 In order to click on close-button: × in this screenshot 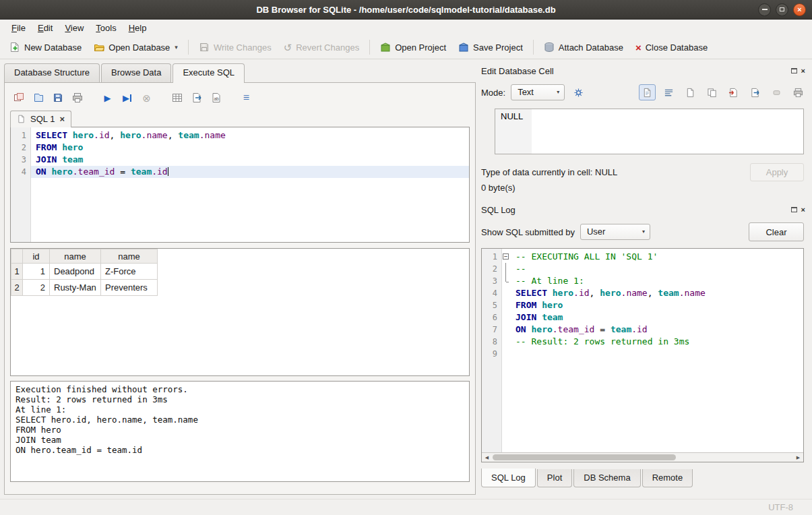, I will do `click(799, 9)`.